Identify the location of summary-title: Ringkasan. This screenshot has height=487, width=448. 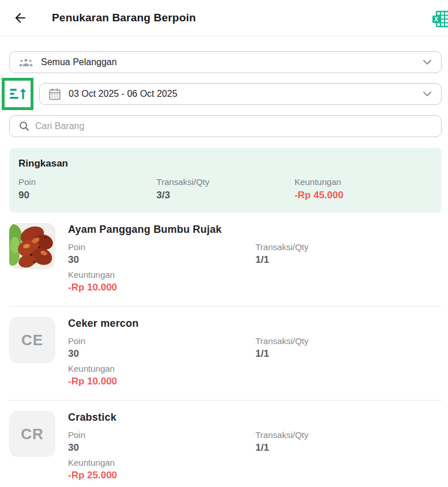
(225, 164).